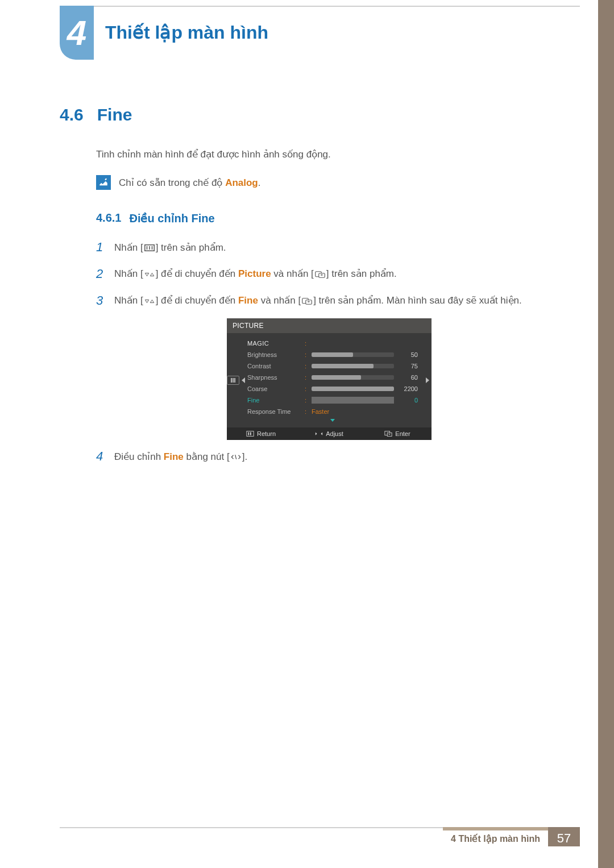 The height and width of the screenshot is (868, 614). I want to click on osd-footer: Return Adjust Enter, so click(329, 434).